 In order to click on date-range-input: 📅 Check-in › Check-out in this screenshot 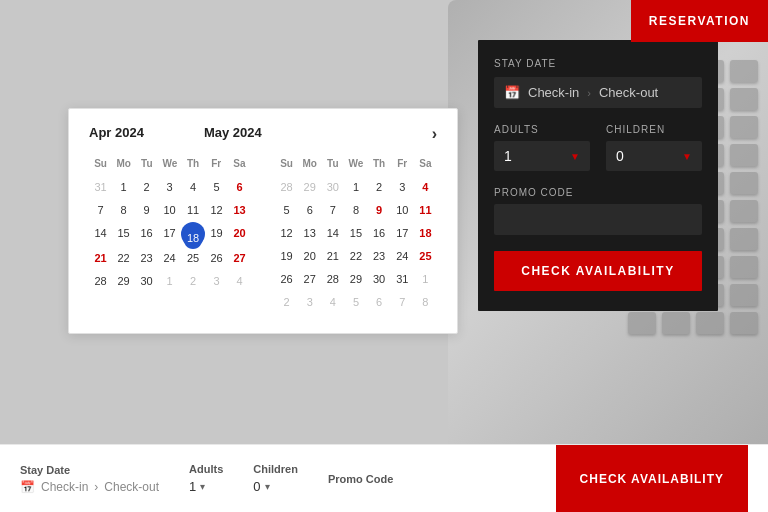, I will do `click(598, 92)`.